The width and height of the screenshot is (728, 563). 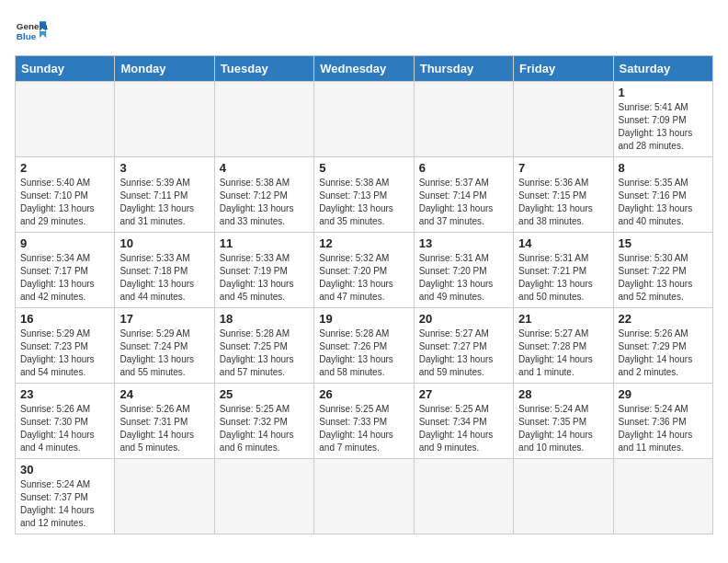 I want to click on day-number: 9, so click(x=64, y=243).